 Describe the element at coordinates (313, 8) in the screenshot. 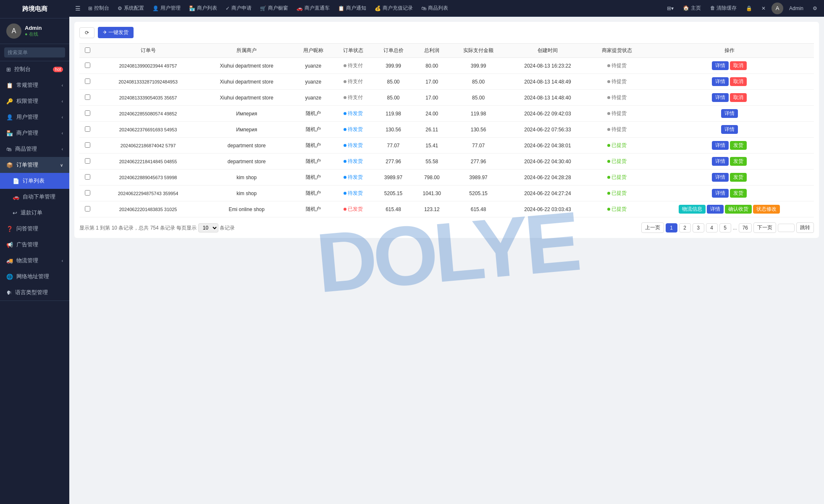

I see `topbar-express: 🚗 商户直通车` at that location.